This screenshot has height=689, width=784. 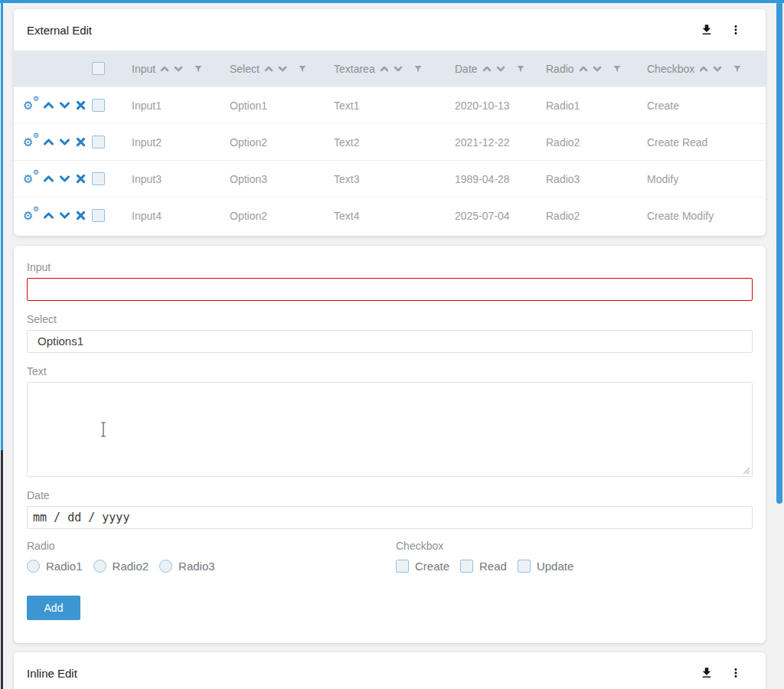 I want to click on column-header-textarea: Textarea, so click(x=394, y=69).